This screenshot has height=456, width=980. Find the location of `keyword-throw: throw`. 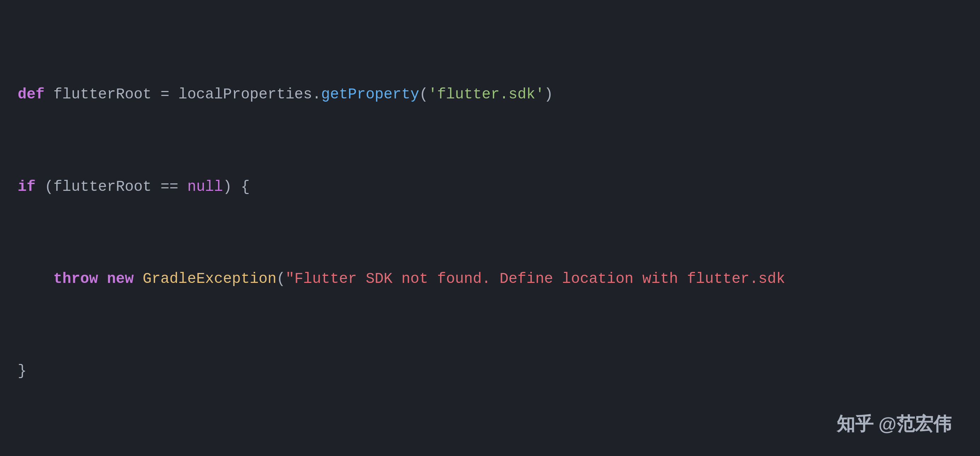

keyword-throw: throw is located at coordinates (76, 279).